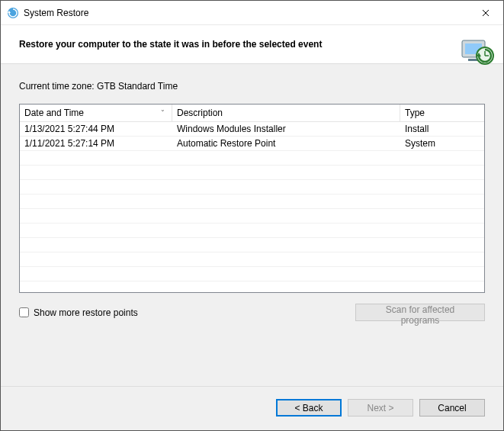  What do you see at coordinates (252, 86) in the screenshot?
I see `timezone-label: Current time zone: GTB Standard Time` at bounding box center [252, 86].